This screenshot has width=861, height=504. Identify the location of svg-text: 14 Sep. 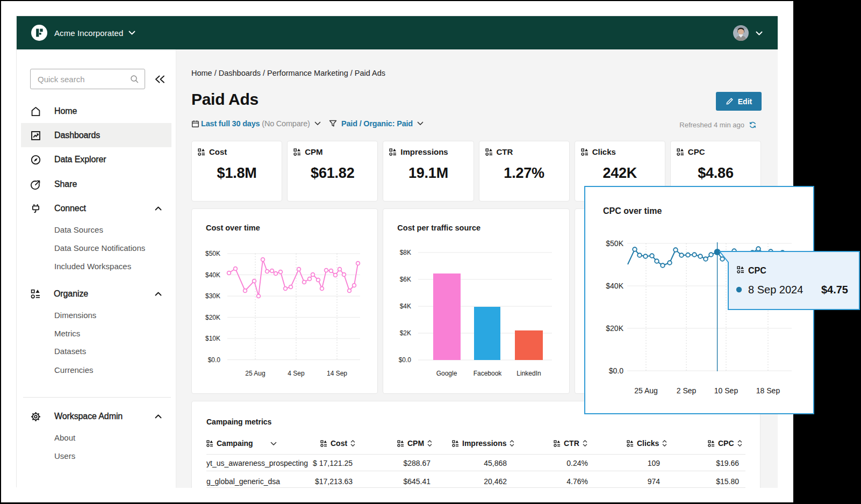
(337, 373).